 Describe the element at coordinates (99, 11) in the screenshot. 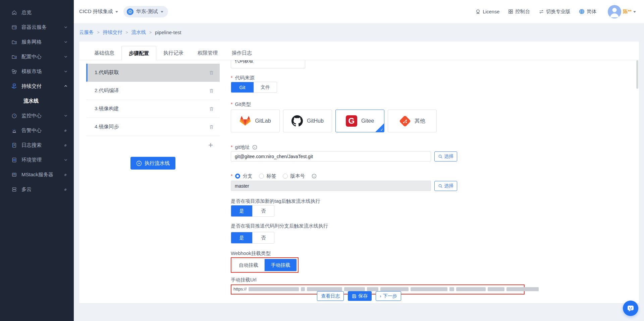

I see `product-switcher: CICD 持续集成` at that location.